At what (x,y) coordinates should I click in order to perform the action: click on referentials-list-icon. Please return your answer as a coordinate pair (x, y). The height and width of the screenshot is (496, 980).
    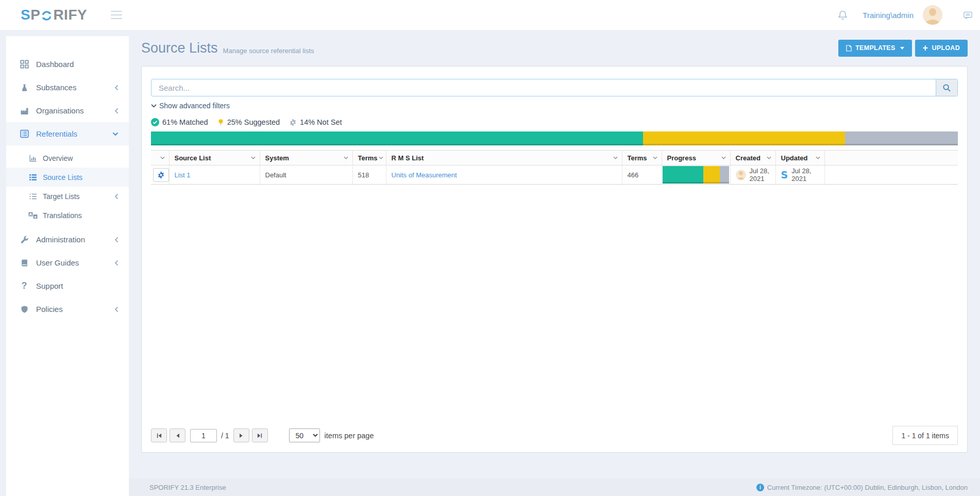
    Looking at the image, I should click on (24, 134).